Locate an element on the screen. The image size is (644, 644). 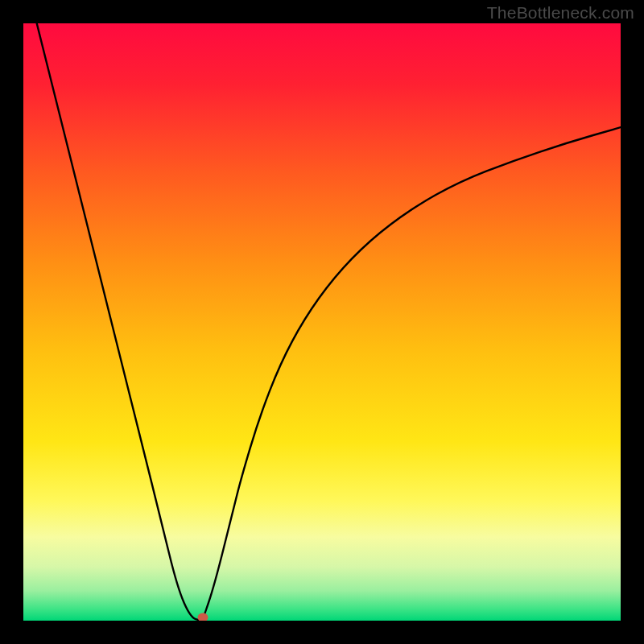
minimum-marker is located at coordinates (203, 617).